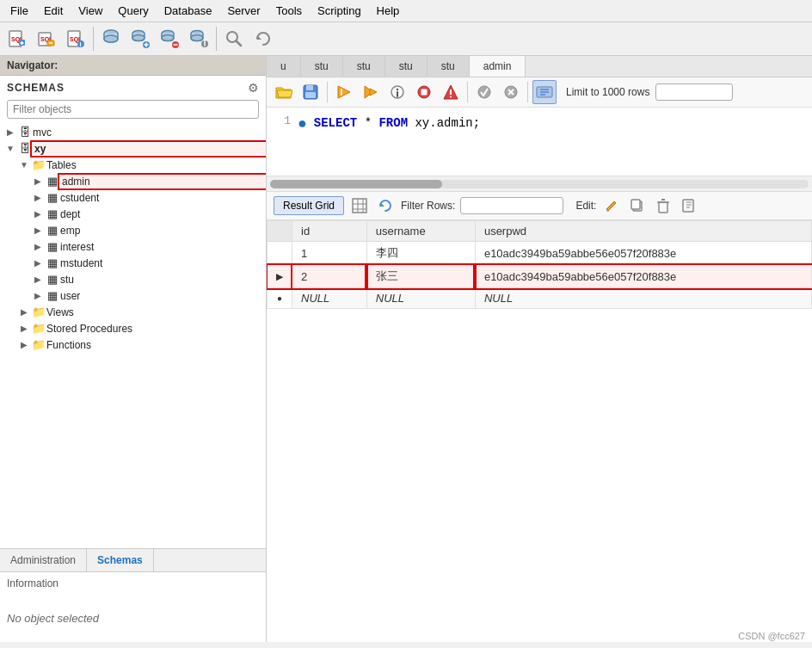  What do you see at coordinates (19, 10) in the screenshot?
I see `menu-file: File` at bounding box center [19, 10].